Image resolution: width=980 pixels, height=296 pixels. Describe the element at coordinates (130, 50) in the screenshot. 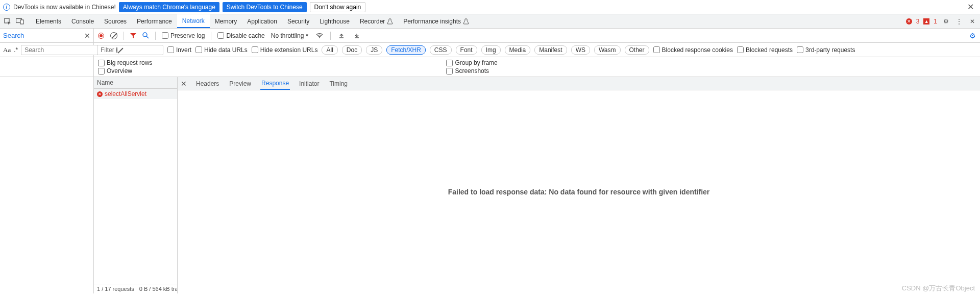

I see `filter-input` at that location.